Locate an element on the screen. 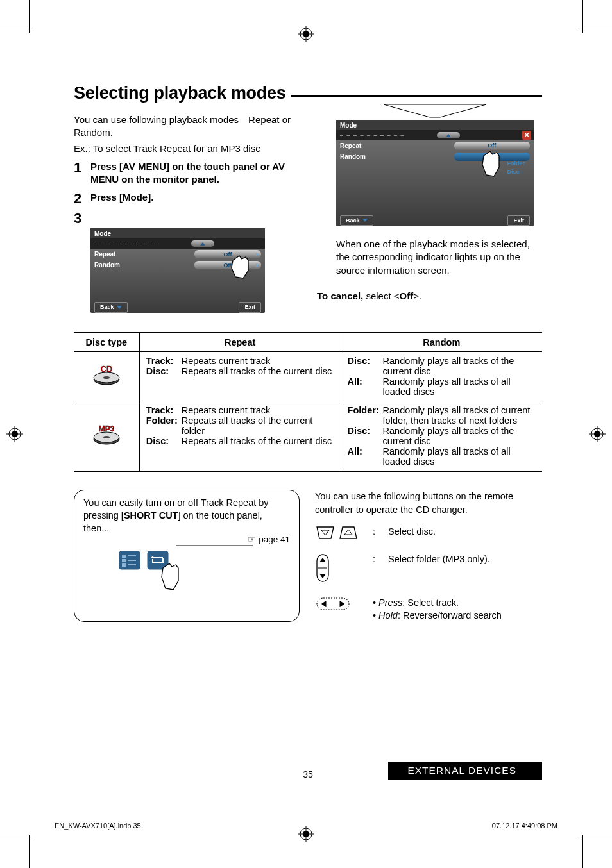 Image resolution: width=612 pixels, height=868 pixels. after-panel2-text: When one of the playback modes is select… is located at coordinates (439, 258).